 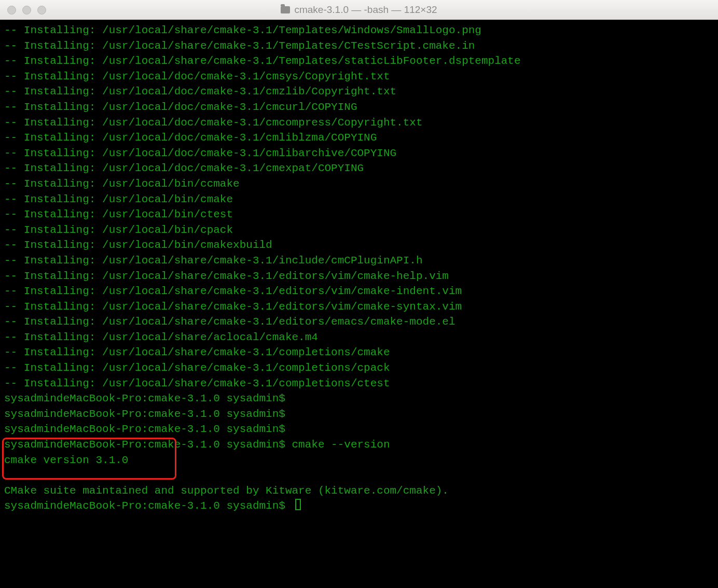 I want to click on terminal-line: -- Installing: /usr/local/bin/ctest, so click(x=118, y=215).